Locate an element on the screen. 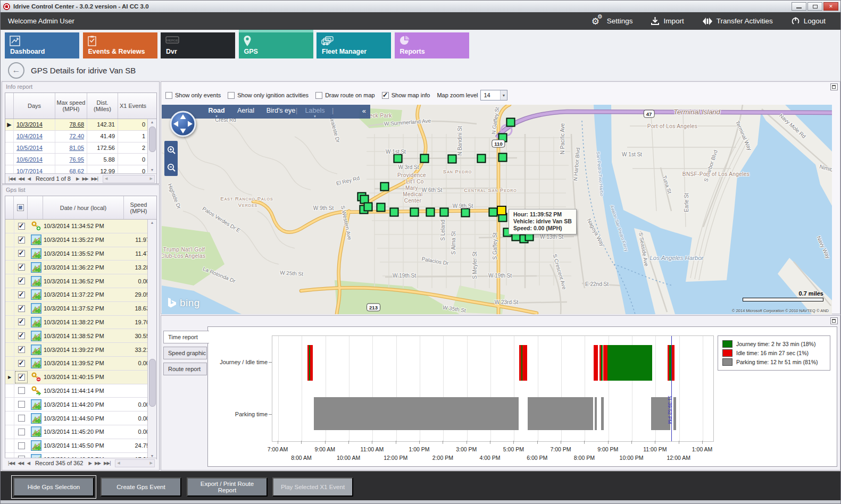  gps-list-row: 10/3/2014 11:45:50 PM24.75 is located at coordinates (77, 446).